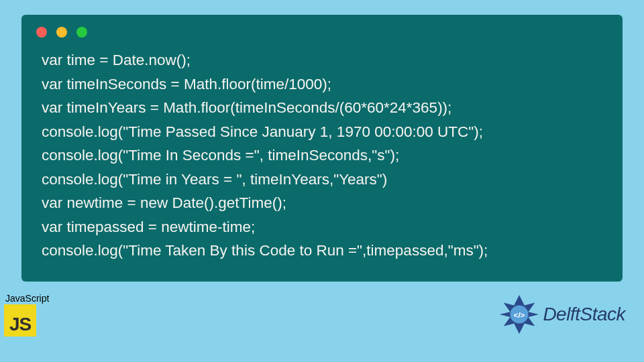 This screenshot has height=362, width=644. Describe the element at coordinates (322, 29) in the screenshot. I see `window-controls` at that location.